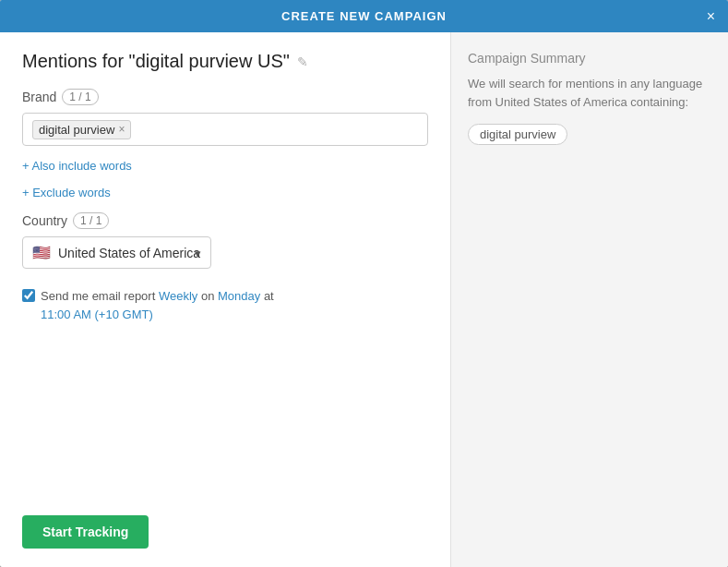 This screenshot has height=567, width=728. I want to click on modal-header: CREATE NEW CAMPAIGN ×, so click(364, 17).